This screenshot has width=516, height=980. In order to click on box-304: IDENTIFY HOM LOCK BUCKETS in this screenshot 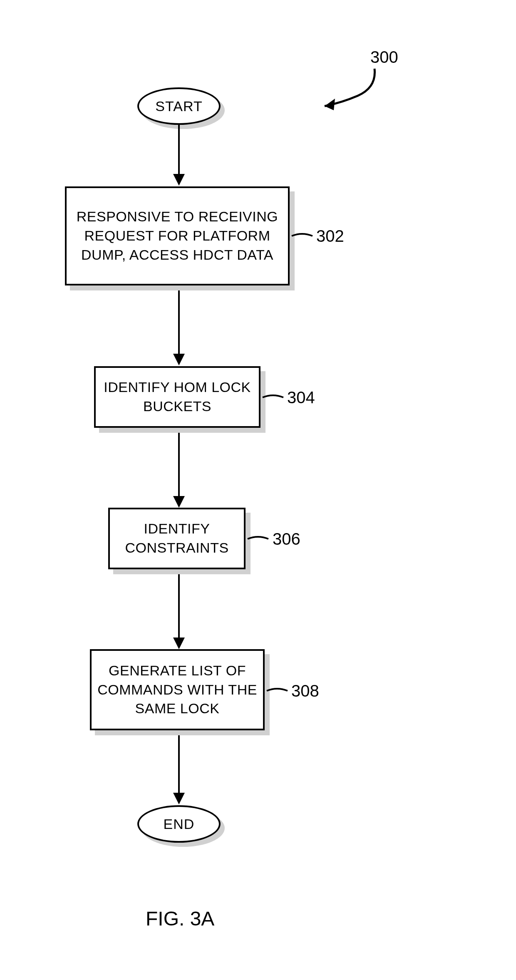, I will do `click(177, 397)`.